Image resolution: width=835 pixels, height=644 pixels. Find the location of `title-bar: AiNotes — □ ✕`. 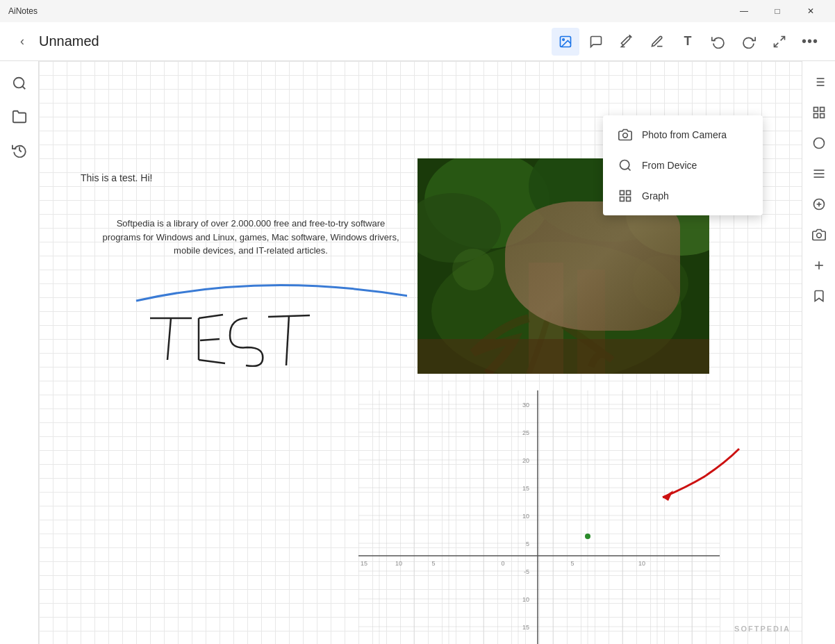

title-bar: AiNotes — □ ✕ is located at coordinates (418, 11).